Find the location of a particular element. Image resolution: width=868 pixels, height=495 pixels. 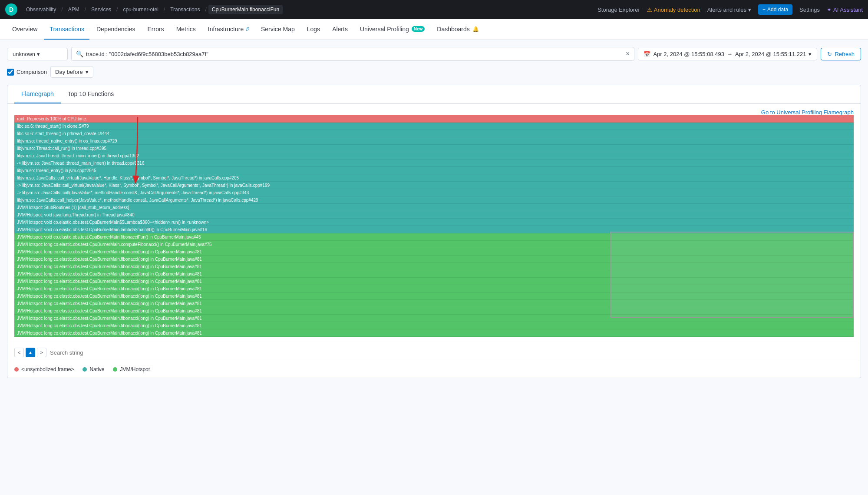

calendar-icon: 📅 is located at coordinates (647, 54).